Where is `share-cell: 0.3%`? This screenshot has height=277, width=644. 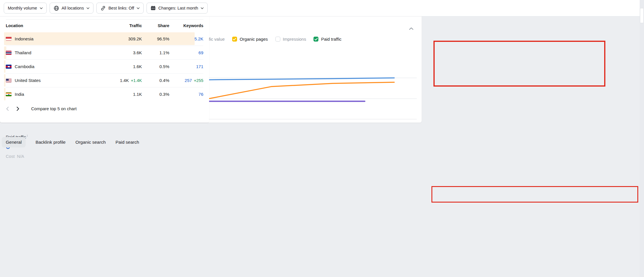
share-cell: 0.3% is located at coordinates (156, 94).